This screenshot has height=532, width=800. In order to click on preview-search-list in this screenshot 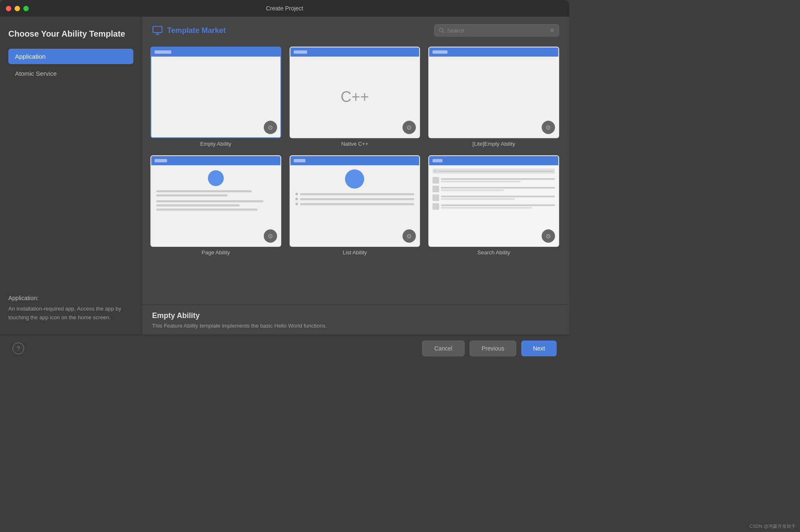, I will do `click(494, 193)`.